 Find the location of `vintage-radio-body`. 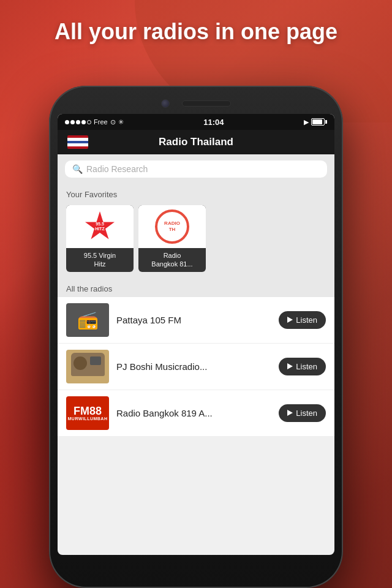

vintage-radio-body is located at coordinates (88, 364).